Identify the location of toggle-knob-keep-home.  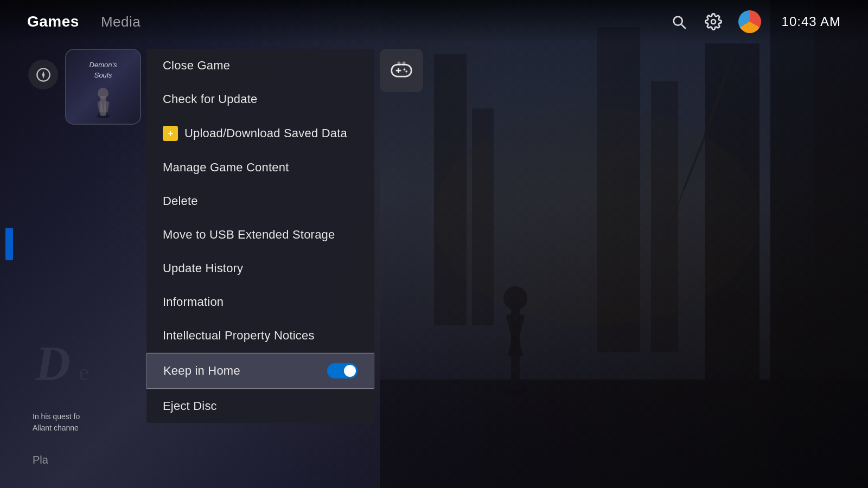
(350, 371).